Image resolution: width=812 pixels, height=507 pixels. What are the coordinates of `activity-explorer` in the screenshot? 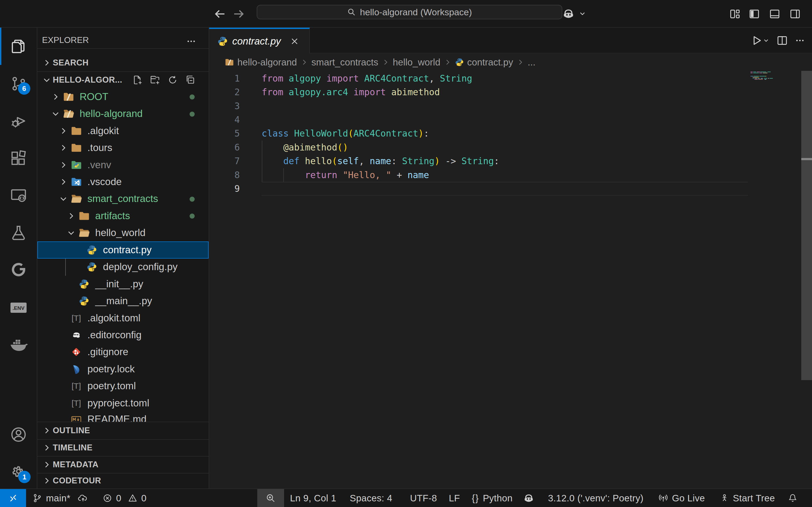 It's located at (19, 46).